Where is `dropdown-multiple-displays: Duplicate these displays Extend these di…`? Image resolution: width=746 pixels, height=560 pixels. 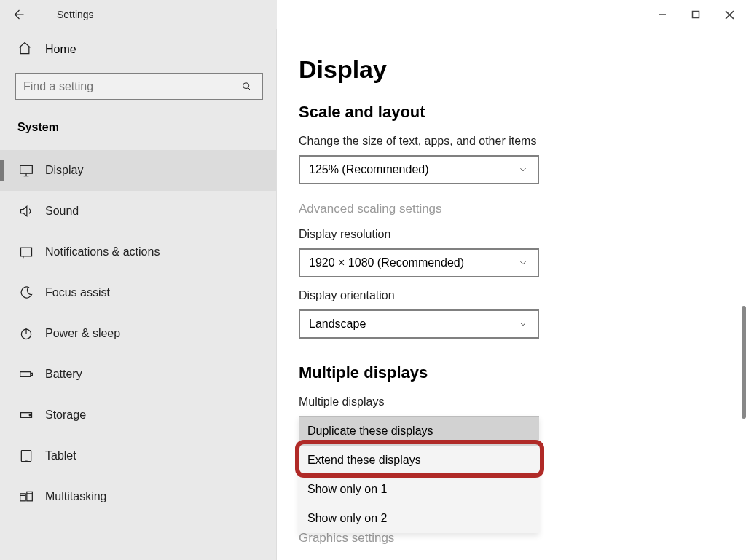
dropdown-multiple-displays: Duplicate these displays Extend these di… is located at coordinates (419, 475).